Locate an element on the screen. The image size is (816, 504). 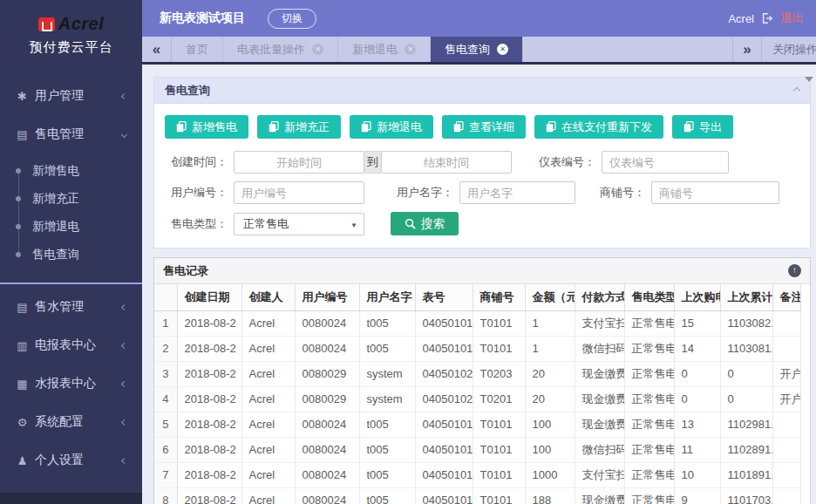
tabs-scroll-right-icon is located at coordinates (747, 49).